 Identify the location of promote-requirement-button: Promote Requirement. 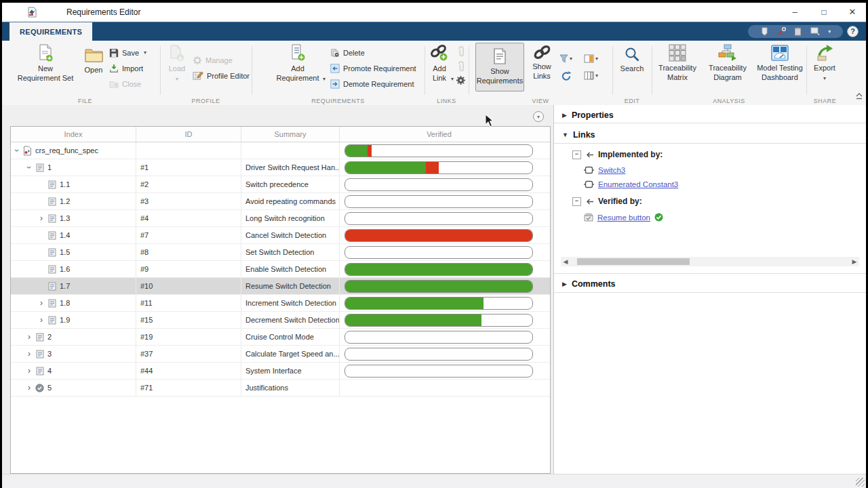
(373, 68).